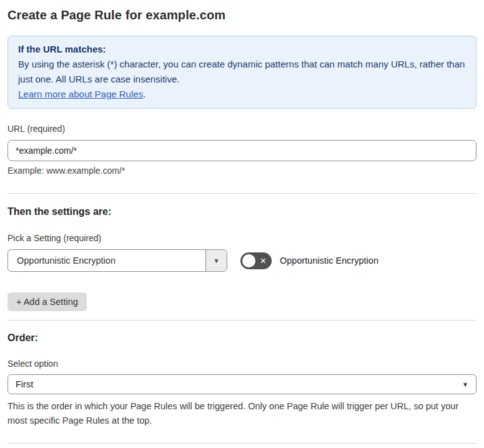 The height and width of the screenshot is (448, 484). What do you see at coordinates (242, 151) in the screenshot?
I see `url-input` at bounding box center [242, 151].